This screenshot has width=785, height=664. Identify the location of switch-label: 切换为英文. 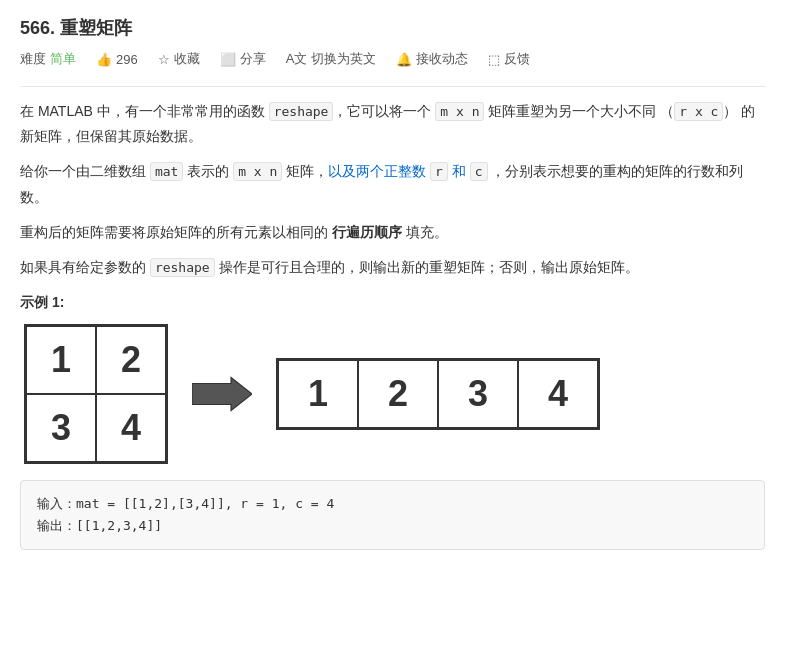
(344, 59).